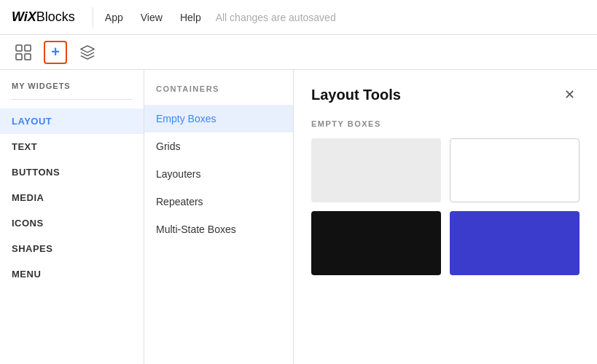 This screenshot has height=364, width=597. I want to click on box-item-blue, so click(515, 243).